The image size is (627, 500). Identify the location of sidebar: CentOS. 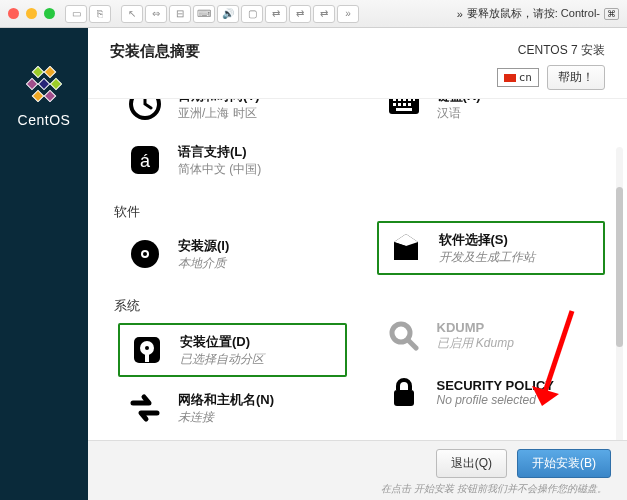
(44, 264).